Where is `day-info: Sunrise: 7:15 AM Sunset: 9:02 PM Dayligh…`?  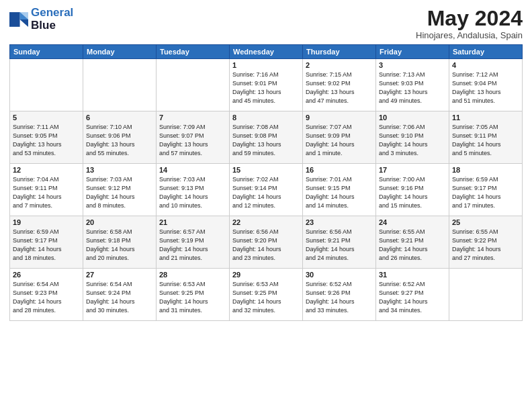 day-info: Sunrise: 7:15 AM Sunset: 9:02 PM Dayligh… is located at coordinates (339, 88).